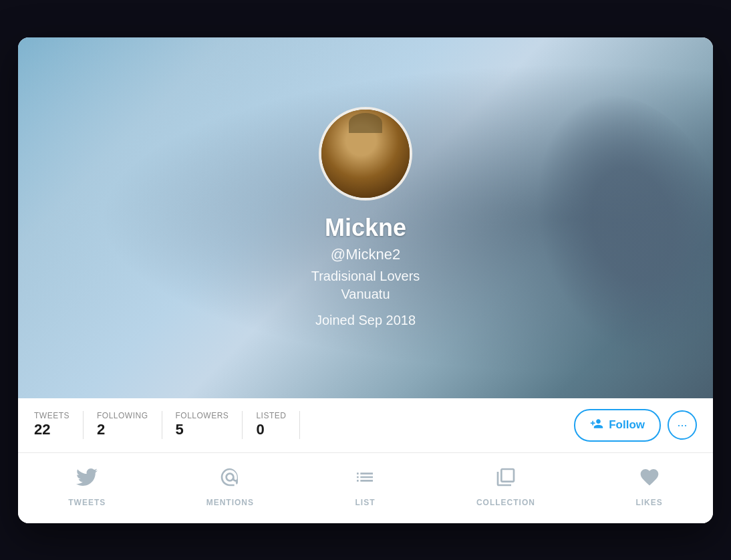 This screenshot has height=560, width=731. I want to click on twitter-icon, so click(87, 480).